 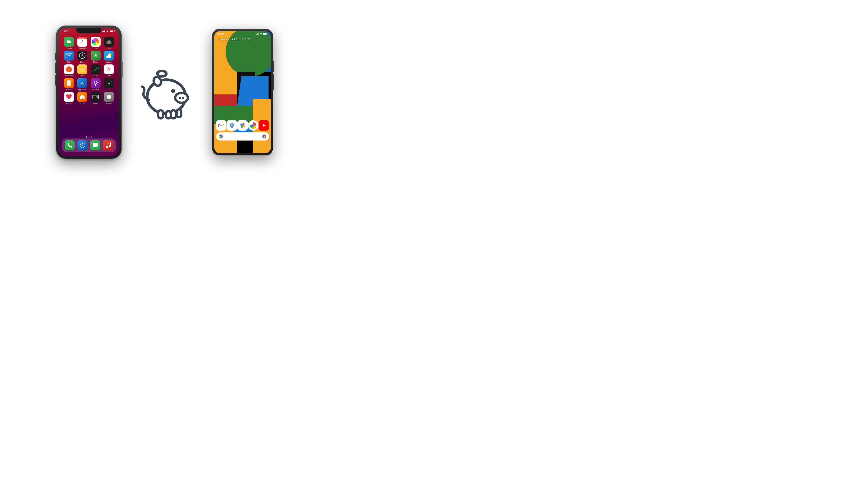 I want to click on google-search-bar, so click(x=243, y=136).